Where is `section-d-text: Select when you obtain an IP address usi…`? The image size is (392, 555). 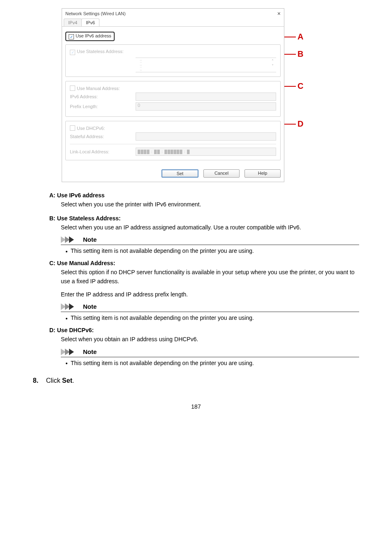 section-d-text: Select when you obtain an IP address usi… is located at coordinates (210, 340).